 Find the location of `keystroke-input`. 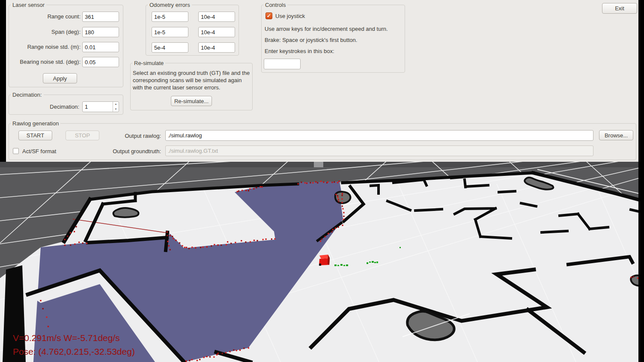

keystroke-input is located at coordinates (282, 64).